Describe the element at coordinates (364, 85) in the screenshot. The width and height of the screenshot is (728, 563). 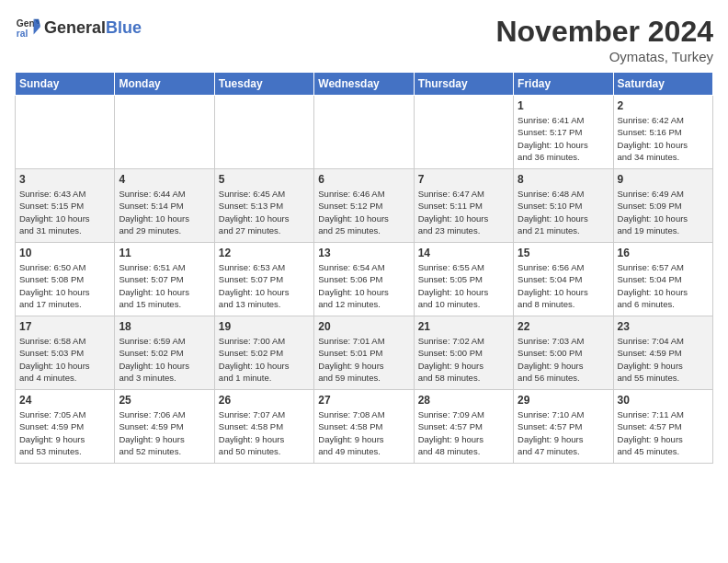
I see `weekday-header-wednesday: Wednesday` at that location.